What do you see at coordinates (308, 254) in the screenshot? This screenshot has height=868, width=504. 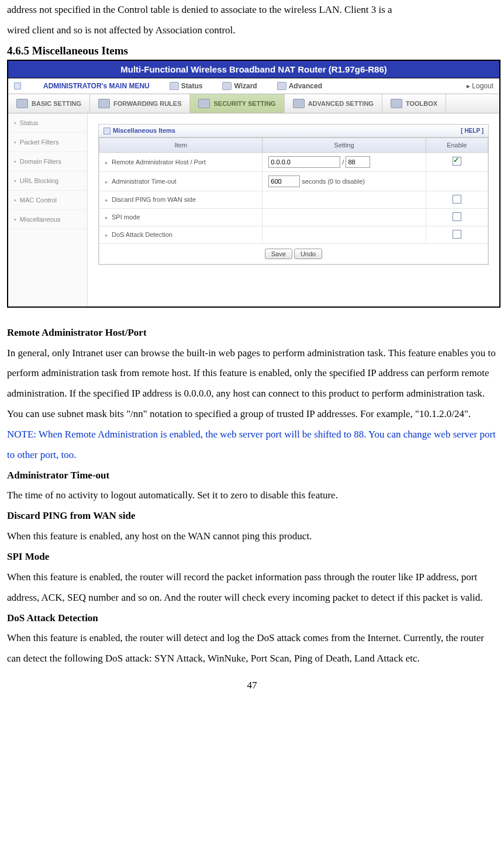 I see `undo-button: Undo` at bounding box center [308, 254].